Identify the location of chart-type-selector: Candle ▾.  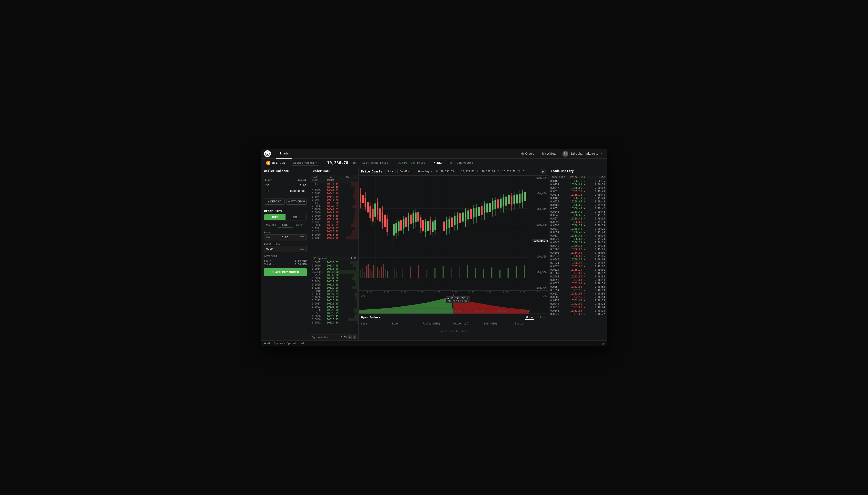
(406, 171).